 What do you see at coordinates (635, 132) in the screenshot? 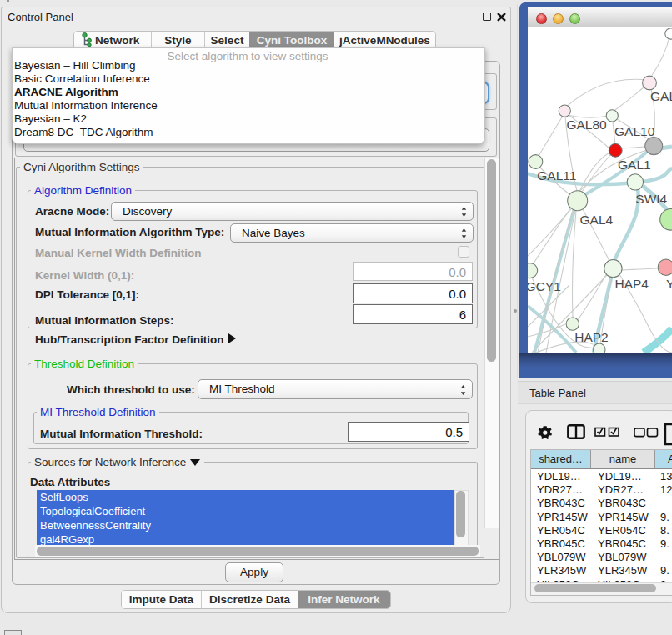
I see `svg-text: GAL10` at bounding box center [635, 132].